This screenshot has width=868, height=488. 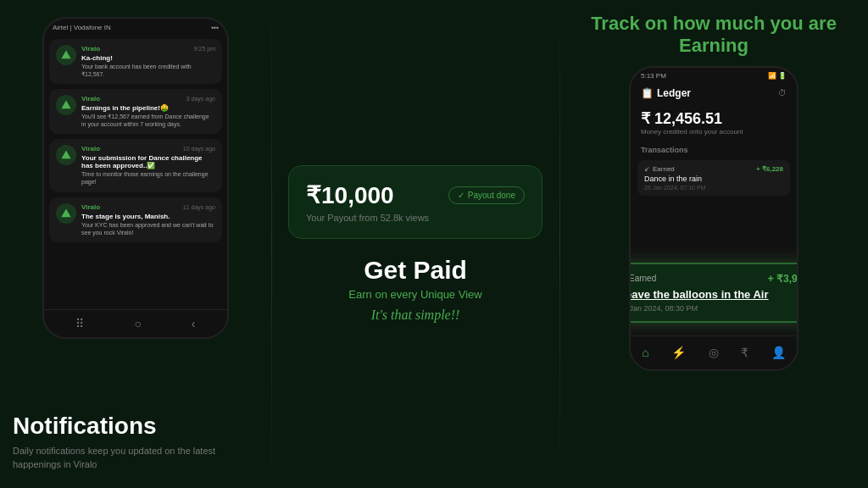 I want to click on highlight-top: ↙ Earned + ₹3,986, so click(x=714, y=279).